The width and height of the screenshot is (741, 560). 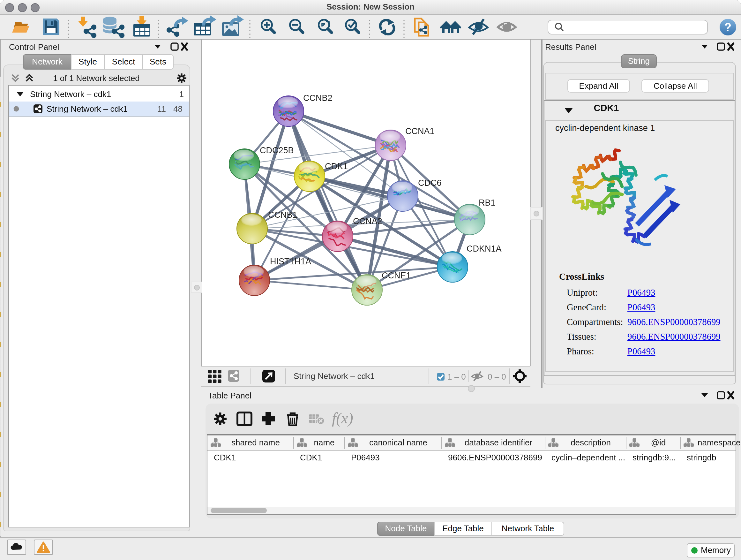 What do you see at coordinates (365, 457) in the screenshot?
I see `svg-text: P06493` at bounding box center [365, 457].